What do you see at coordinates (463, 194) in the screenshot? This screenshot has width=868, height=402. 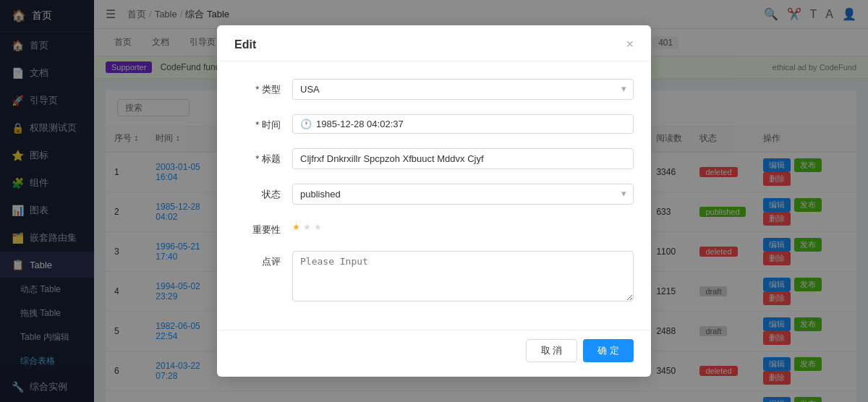 I see `status-select-wrapper: published draft deleted` at bounding box center [463, 194].